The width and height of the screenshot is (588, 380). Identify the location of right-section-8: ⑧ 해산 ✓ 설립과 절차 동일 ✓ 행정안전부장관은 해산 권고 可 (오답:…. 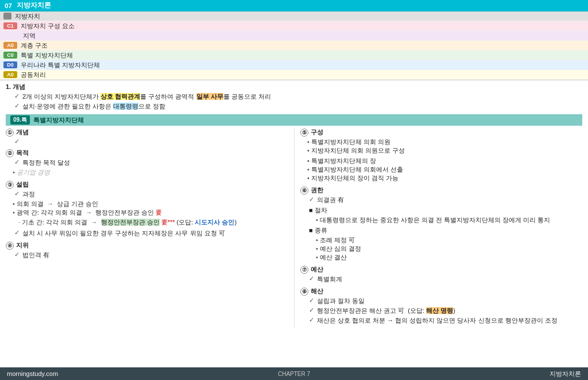
(441, 306).